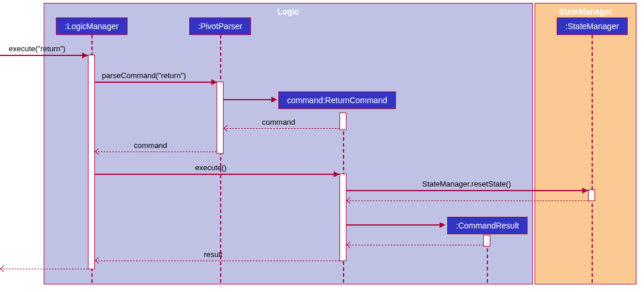 The height and width of the screenshot is (292, 644). Describe the element at coordinates (467, 200) in the screenshot. I see `arrow-return-resetstate` at that location.